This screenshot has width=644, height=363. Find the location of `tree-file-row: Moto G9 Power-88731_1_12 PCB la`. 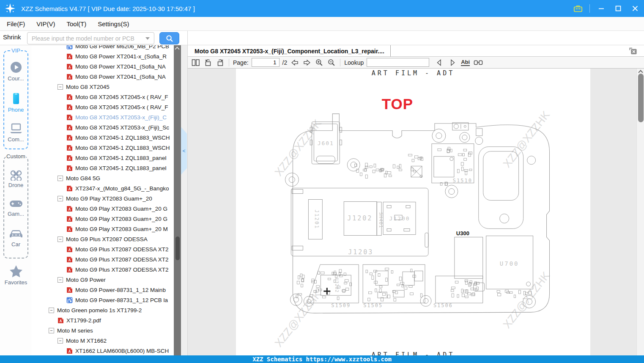

tree-file-row: Moto G9 Power-88731_1_12 PCB la is located at coordinates (103, 300).